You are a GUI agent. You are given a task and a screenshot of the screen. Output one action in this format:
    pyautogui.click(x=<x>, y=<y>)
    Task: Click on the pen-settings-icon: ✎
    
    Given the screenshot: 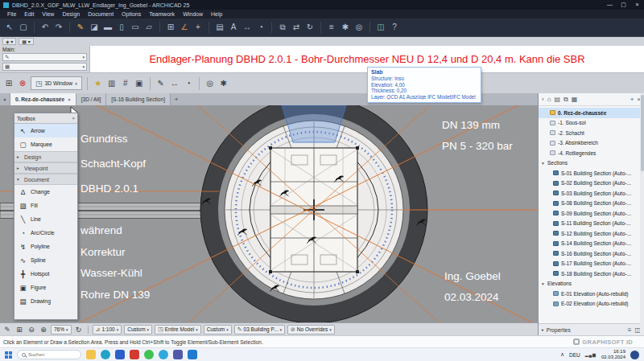 What is the action you would take?
    pyautogui.click(x=7, y=330)
    